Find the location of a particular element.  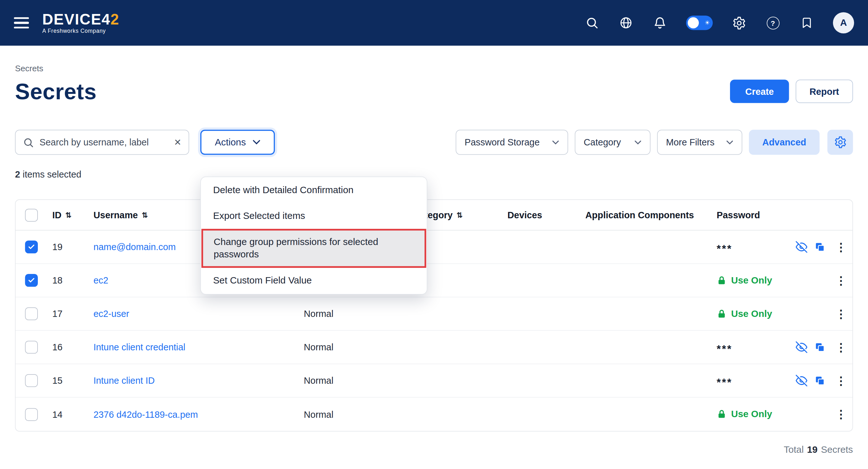

create-button: Create is located at coordinates (760, 91).